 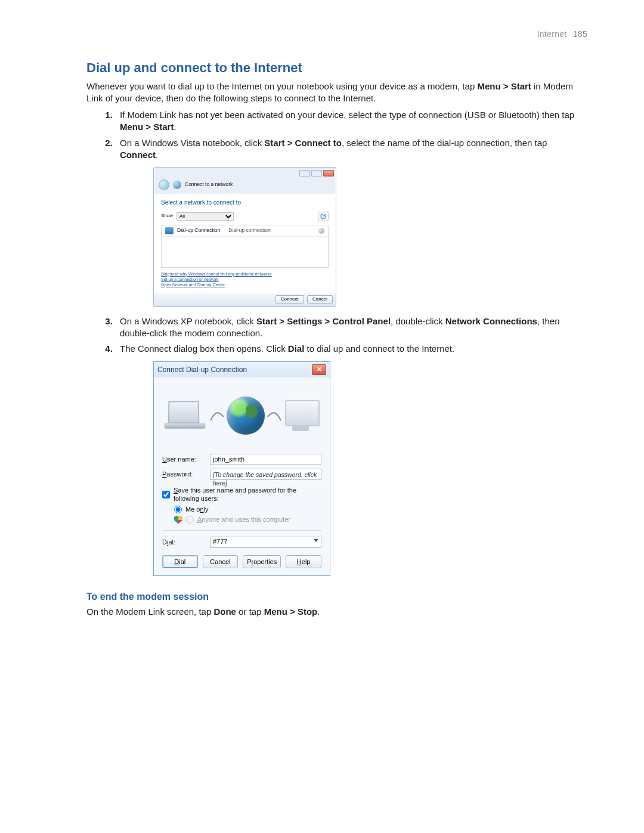 I want to click on page-title: Dial up and connect to the Internet, so click(x=337, y=68).